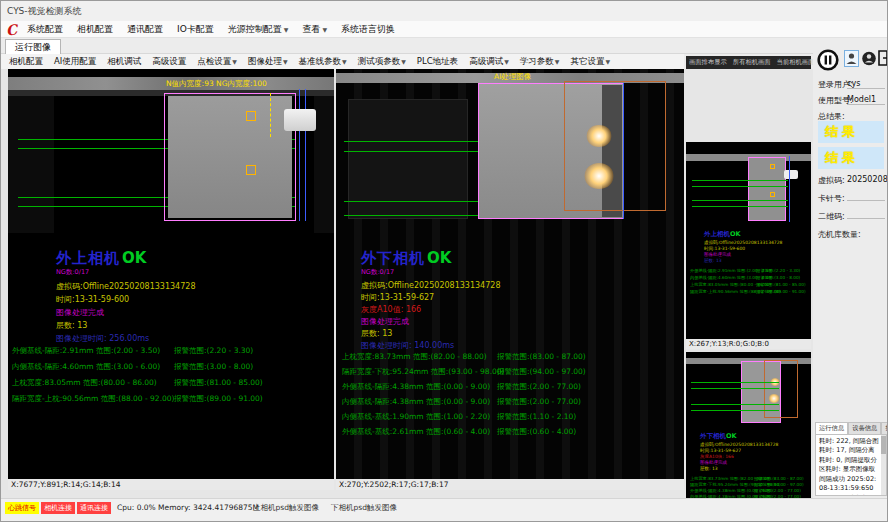 The width and height of the screenshot is (888, 522). What do you see at coordinates (850, 272) in the screenshot?
I see `right-panel: 登录用户: cys 使用型号: Model1 总结果: 结果 结果 虚拟码: 2…` at bounding box center [850, 272].